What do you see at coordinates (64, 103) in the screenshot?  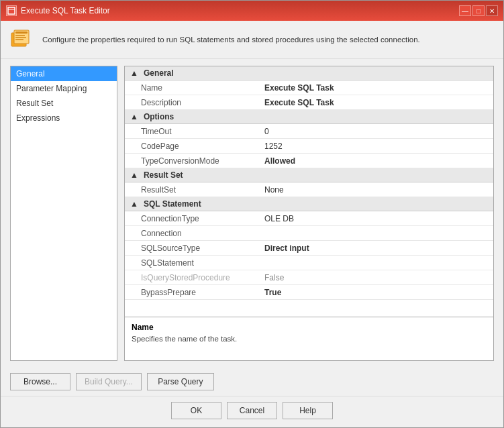 I see `sidebar-item-result-set: Result Set` at bounding box center [64, 103].